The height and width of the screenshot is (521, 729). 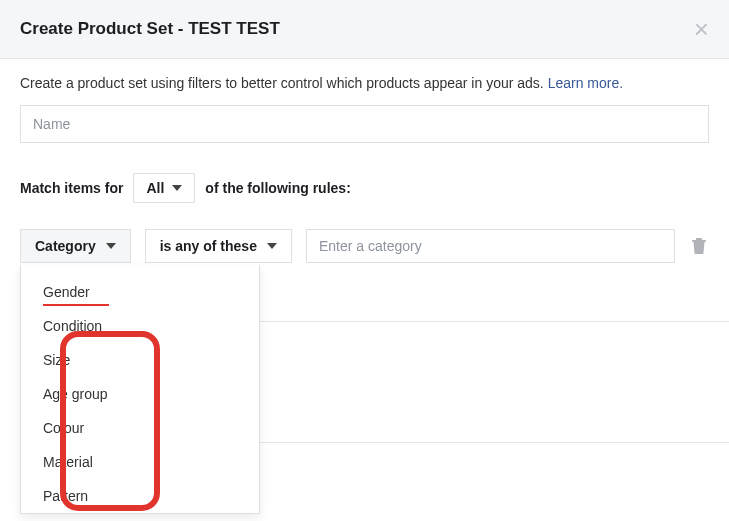 What do you see at coordinates (699, 246) in the screenshot?
I see `trash-icon` at bounding box center [699, 246].